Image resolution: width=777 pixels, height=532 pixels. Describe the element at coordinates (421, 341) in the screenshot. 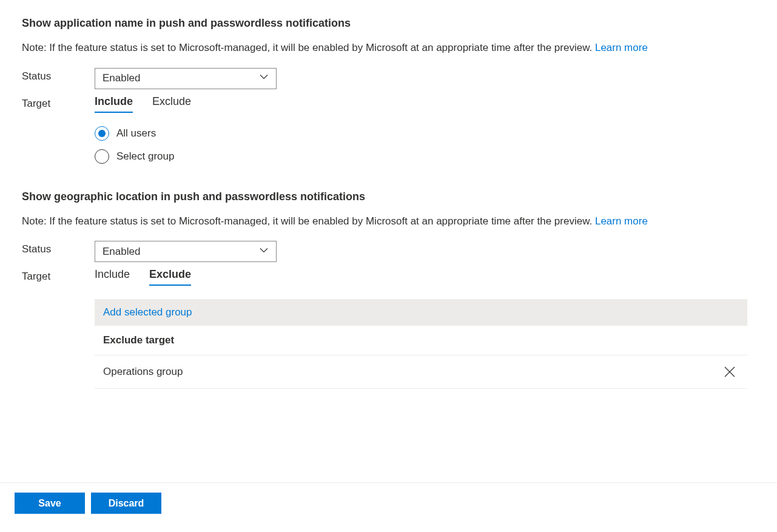

I see `exclude-target-header: Exclude target` at that location.